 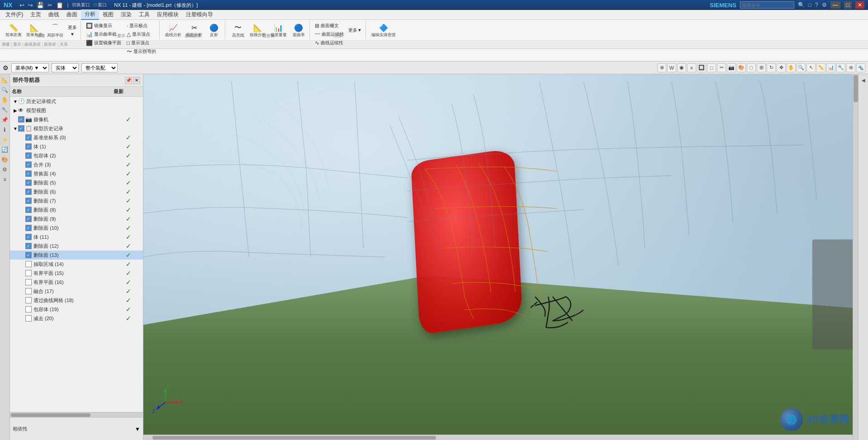 I want to click on cut-icon: ✂, so click(x=50, y=5).